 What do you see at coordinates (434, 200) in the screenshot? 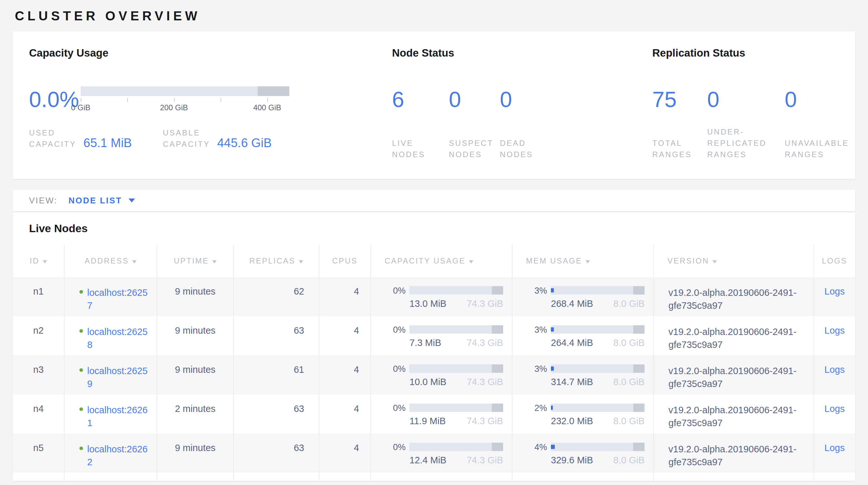
I see `view-bar: VIEW: NODE LIST` at bounding box center [434, 200].